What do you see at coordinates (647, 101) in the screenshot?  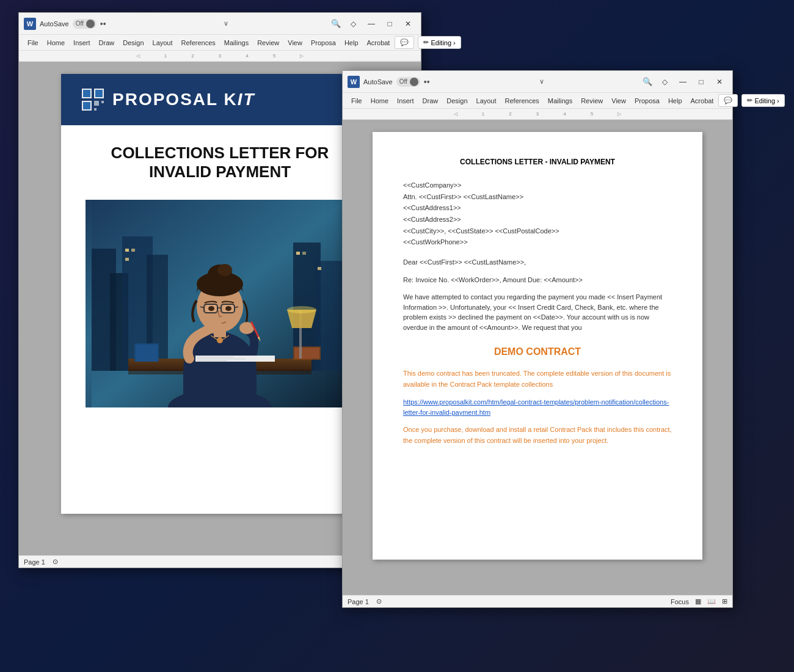 I see `menu-proposa-front: Proposa` at bounding box center [647, 101].